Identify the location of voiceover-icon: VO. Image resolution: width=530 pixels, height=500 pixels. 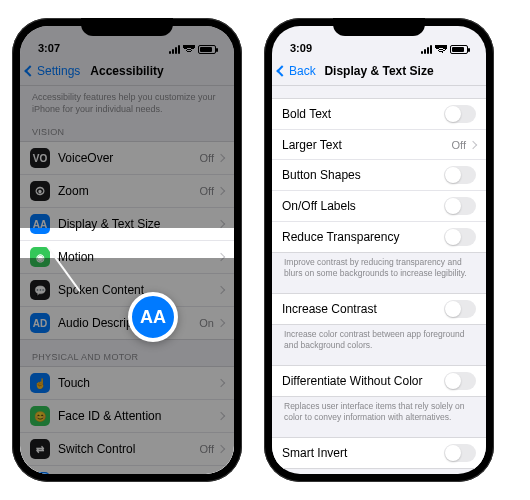
(40, 158).